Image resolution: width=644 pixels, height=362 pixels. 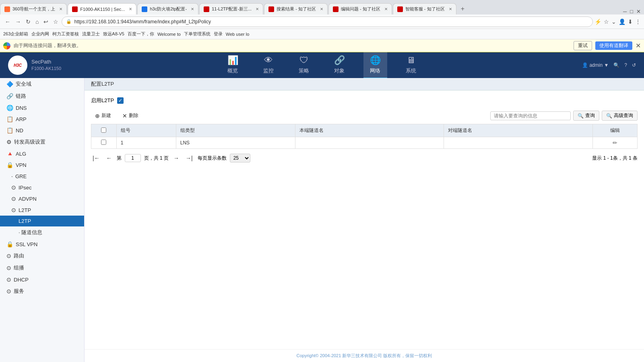 I want to click on profile-icon: 👤, so click(x=622, y=22).